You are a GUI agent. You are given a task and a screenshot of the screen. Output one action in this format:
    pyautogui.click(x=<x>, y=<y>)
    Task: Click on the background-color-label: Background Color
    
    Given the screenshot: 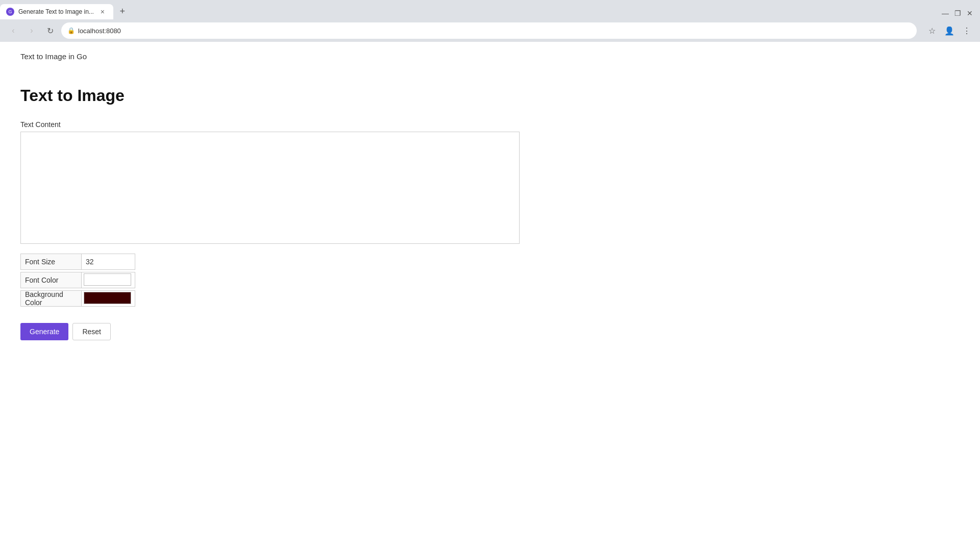 What is the action you would take?
    pyautogui.click(x=51, y=298)
    